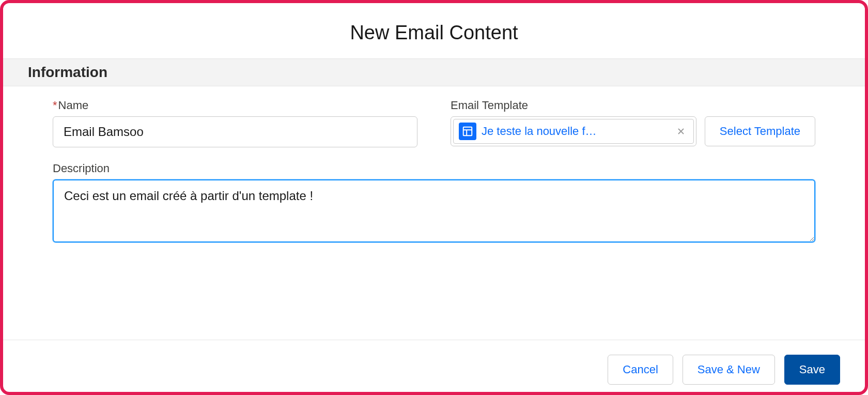  What do you see at coordinates (55, 105) in the screenshot?
I see `required-indicator: *` at bounding box center [55, 105].